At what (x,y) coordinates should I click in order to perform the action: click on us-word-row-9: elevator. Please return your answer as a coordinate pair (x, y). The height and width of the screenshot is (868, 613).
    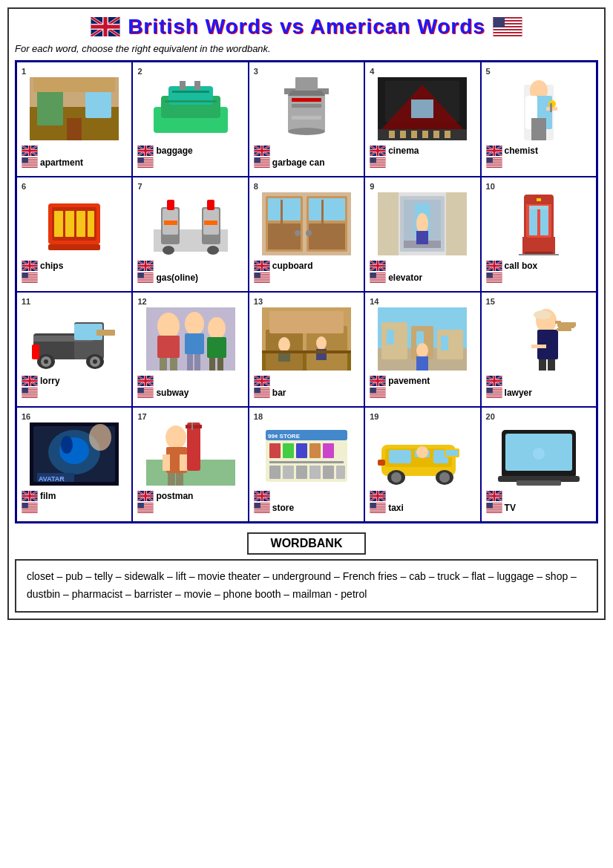
    Looking at the image, I should click on (396, 278).